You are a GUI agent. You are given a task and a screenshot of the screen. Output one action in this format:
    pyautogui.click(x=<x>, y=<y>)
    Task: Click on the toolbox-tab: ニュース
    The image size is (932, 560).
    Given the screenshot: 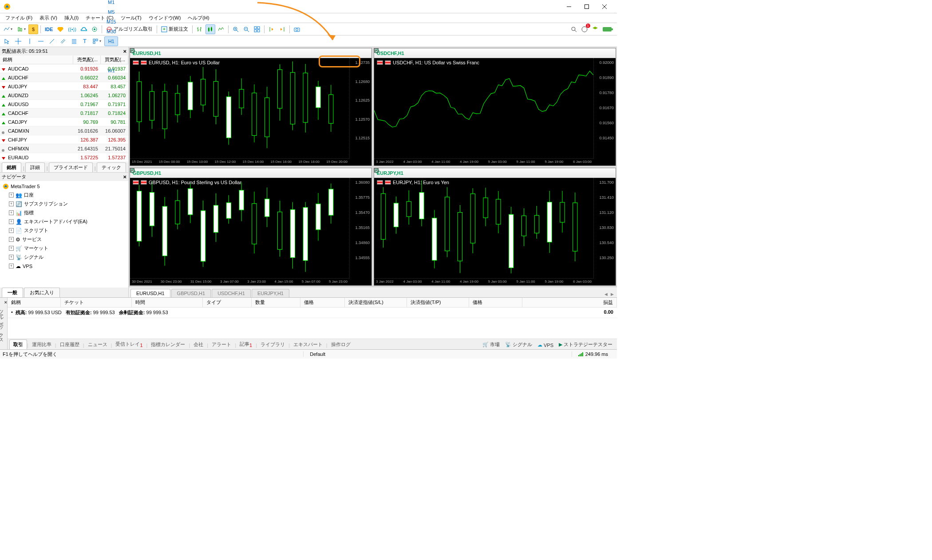 What is the action you would take?
    pyautogui.click(x=98, y=344)
    